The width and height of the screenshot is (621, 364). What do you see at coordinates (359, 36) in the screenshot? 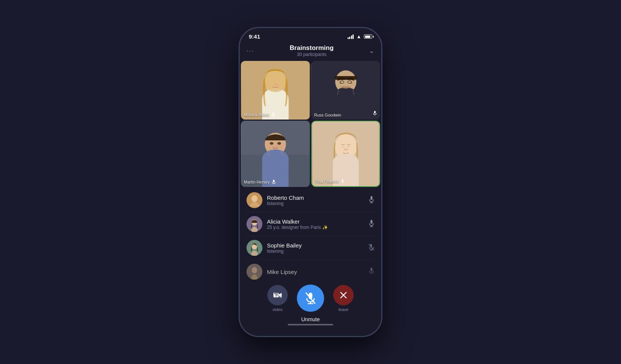
I see `wifi-icon: ▲` at bounding box center [359, 36].